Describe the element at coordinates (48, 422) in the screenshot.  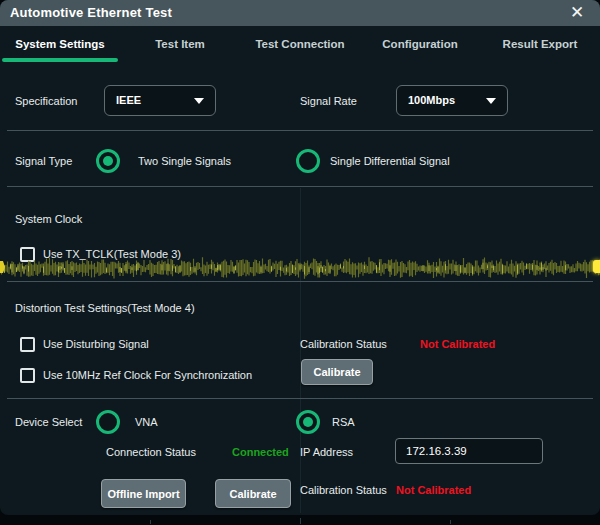
I see `device-select-label: Device Select` at that location.